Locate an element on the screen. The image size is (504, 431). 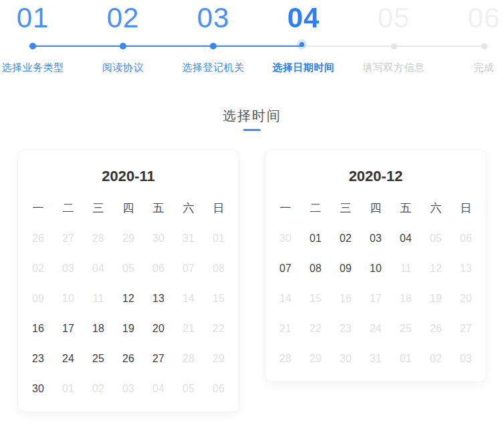
section-title: 选择时间 is located at coordinates (252, 116).